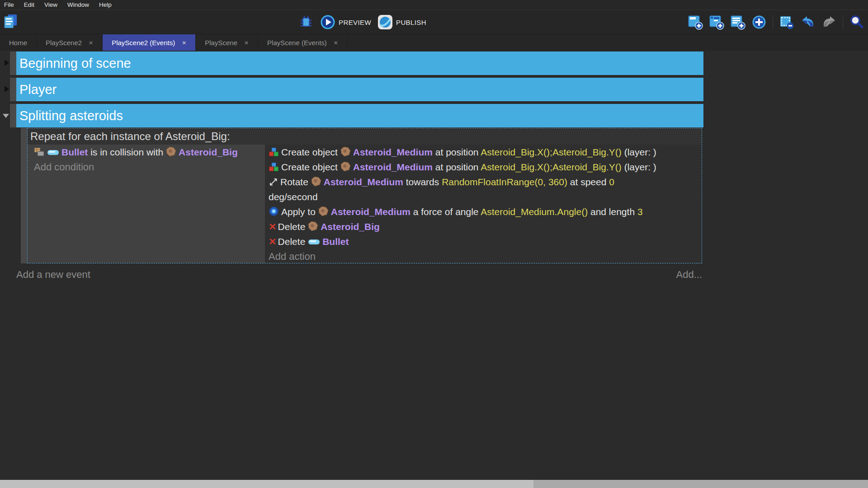 Image resolution: width=868 pixels, height=488 pixels. Describe the element at coordinates (9, 5) in the screenshot. I see `menu-file: File` at that location.